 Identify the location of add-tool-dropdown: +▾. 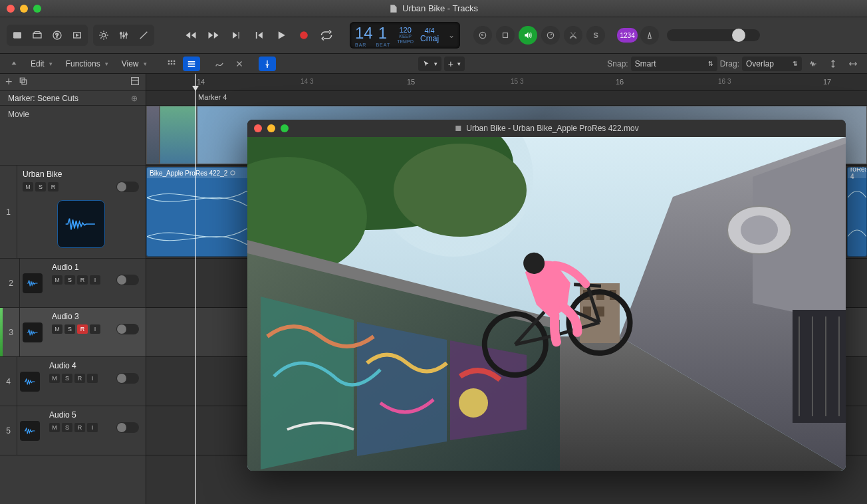
(455, 64).